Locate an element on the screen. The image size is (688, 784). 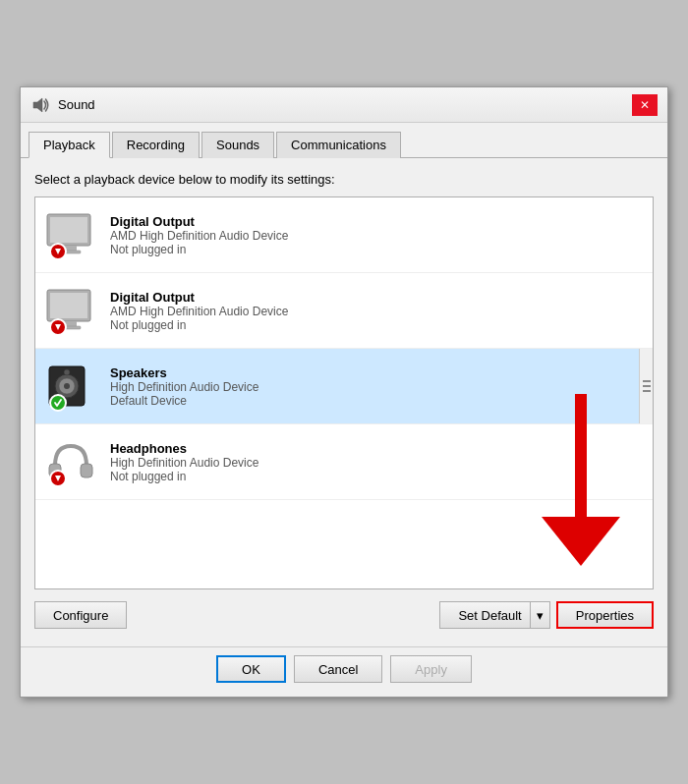
device-item-speakers: Speakers High Definition Audio Device De… is located at coordinates (344, 387).